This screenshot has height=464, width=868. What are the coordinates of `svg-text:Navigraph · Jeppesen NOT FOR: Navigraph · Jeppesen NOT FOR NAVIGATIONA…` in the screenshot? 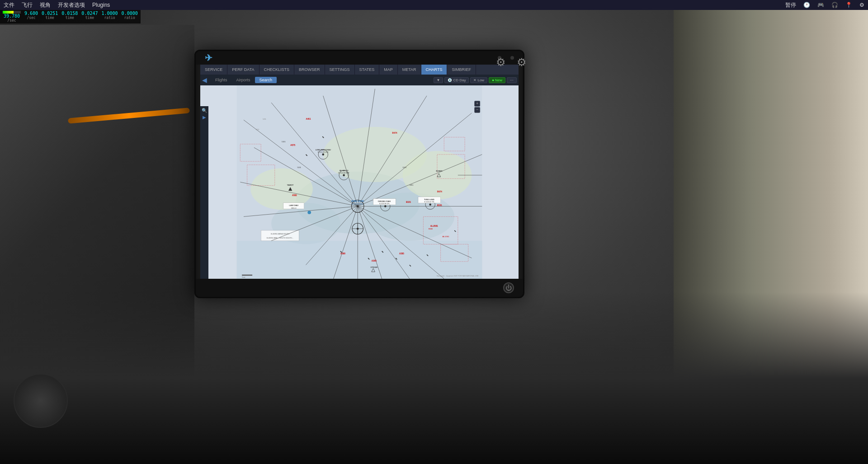 It's located at (458, 276).